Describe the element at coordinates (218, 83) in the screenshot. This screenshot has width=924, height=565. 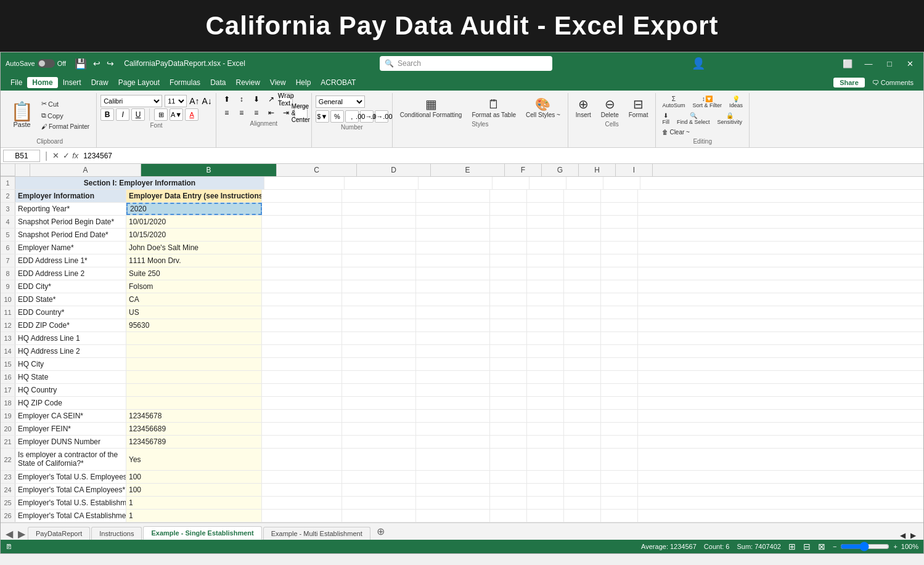
I see `menu-data: Data` at that location.